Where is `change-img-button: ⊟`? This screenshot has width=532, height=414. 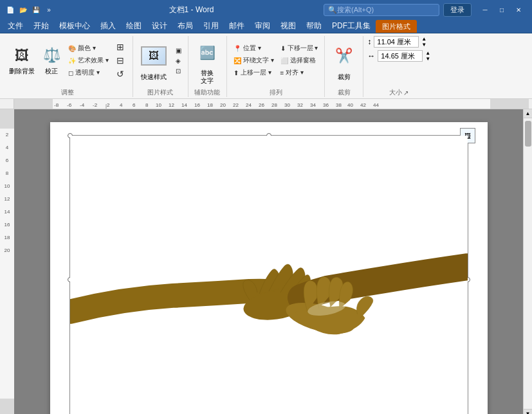
change-img-button: ⊟ is located at coordinates (121, 60).